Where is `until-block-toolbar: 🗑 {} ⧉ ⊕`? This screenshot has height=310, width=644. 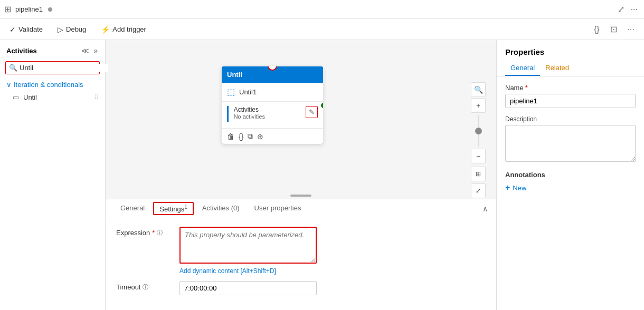 until-block-toolbar: 🗑 {} ⧉ ⊕ is located at coordinates (272, 136).